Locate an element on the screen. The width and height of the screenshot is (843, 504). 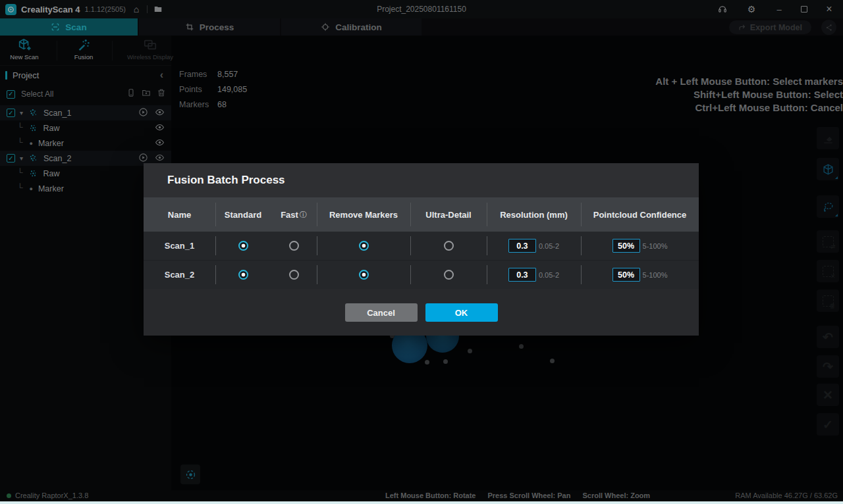
row-name: Scan_1 is located at coordinates (179, 246).